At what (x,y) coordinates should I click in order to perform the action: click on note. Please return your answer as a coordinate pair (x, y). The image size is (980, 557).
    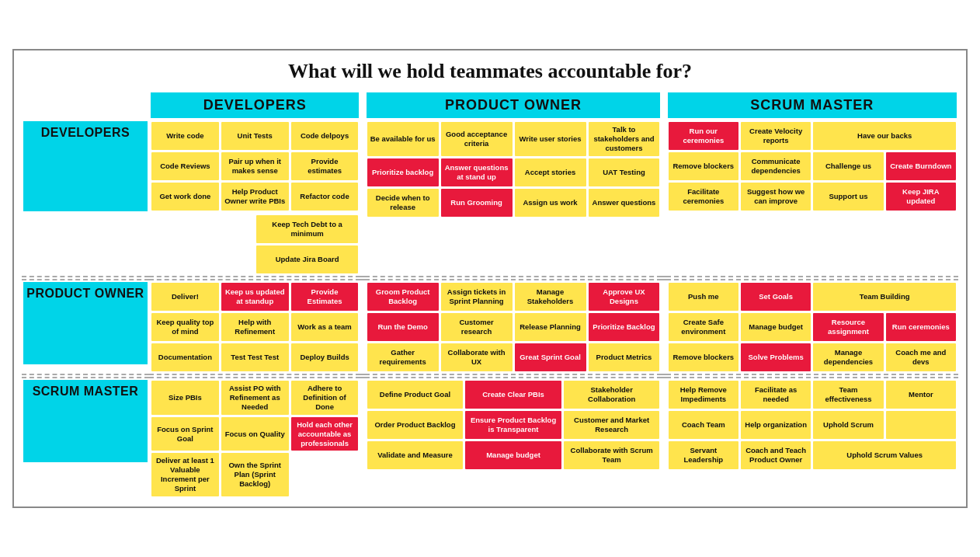
    Looking at the image, I should click on (921, 425).